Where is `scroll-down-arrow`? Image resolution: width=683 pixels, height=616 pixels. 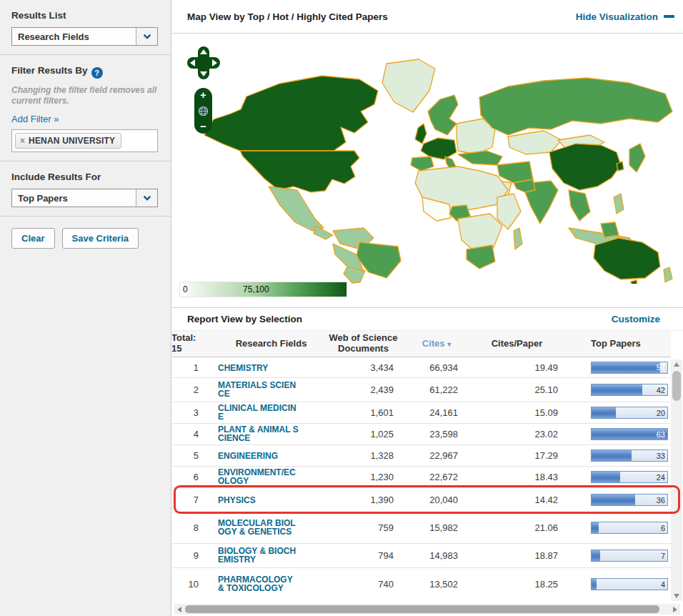 scroll-down-arrow is located at coordinates (677, 596).